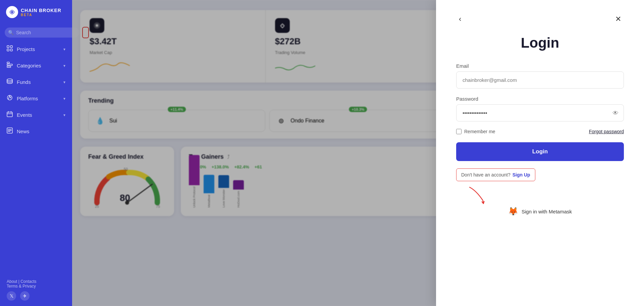 This screenshot has height=306, width=644. What do you see at coordinates (545, 195) in the screenshot?
I see `arrow-annotation` at bounding box center [545, 195].